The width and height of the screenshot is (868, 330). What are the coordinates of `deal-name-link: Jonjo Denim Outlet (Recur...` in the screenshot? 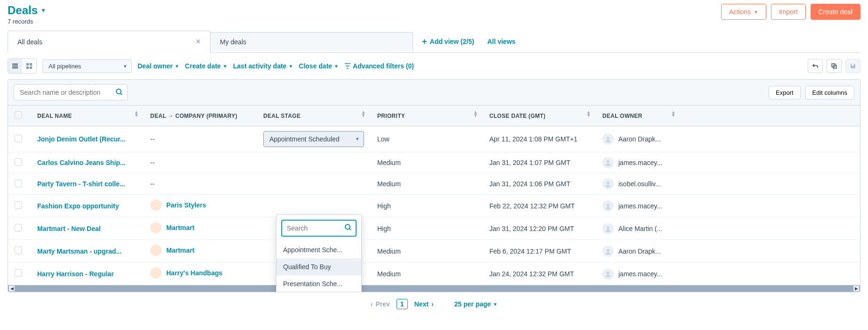 It's located at (81, 139).